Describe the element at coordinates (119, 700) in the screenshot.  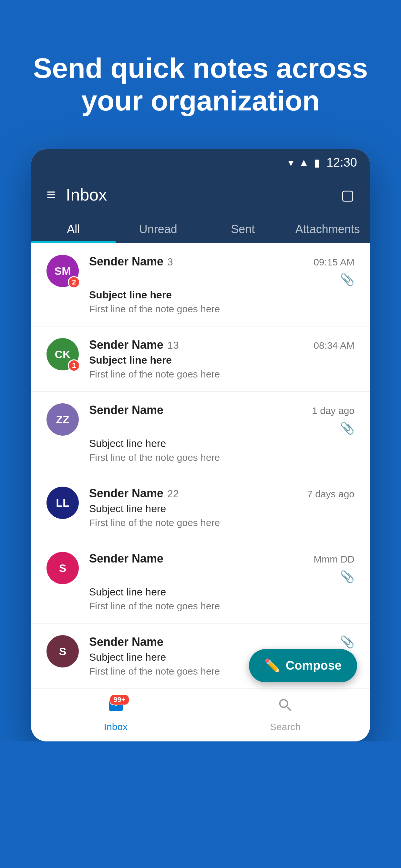
I see `inbox-badge: 99+` at that location.